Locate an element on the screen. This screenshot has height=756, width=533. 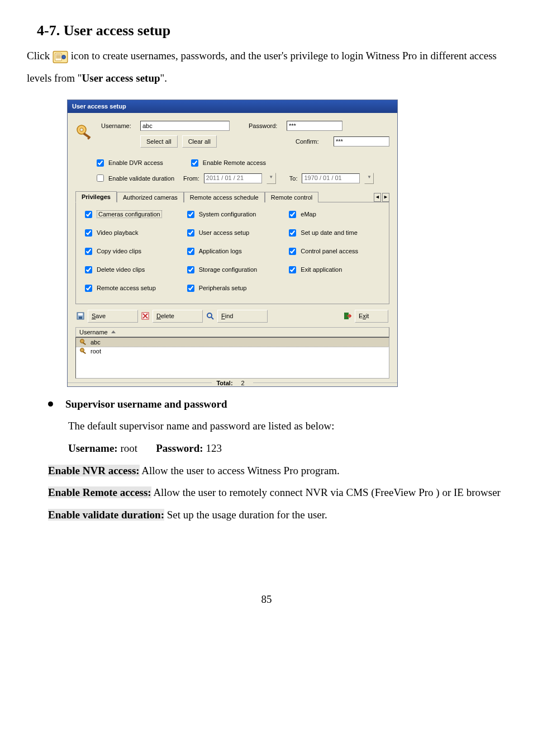
cb-panel-access: Control panel access is located at coordinates (330, 252).